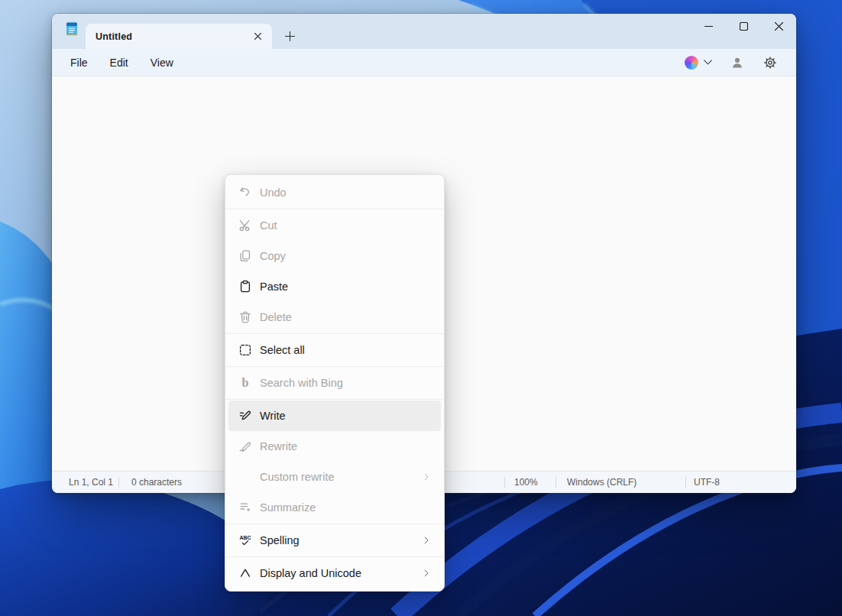 The image size is (842, 616). Describe the element at coordinates (335, 193) in the screenshot. I see `menu-item-undo: Undo` at that location.